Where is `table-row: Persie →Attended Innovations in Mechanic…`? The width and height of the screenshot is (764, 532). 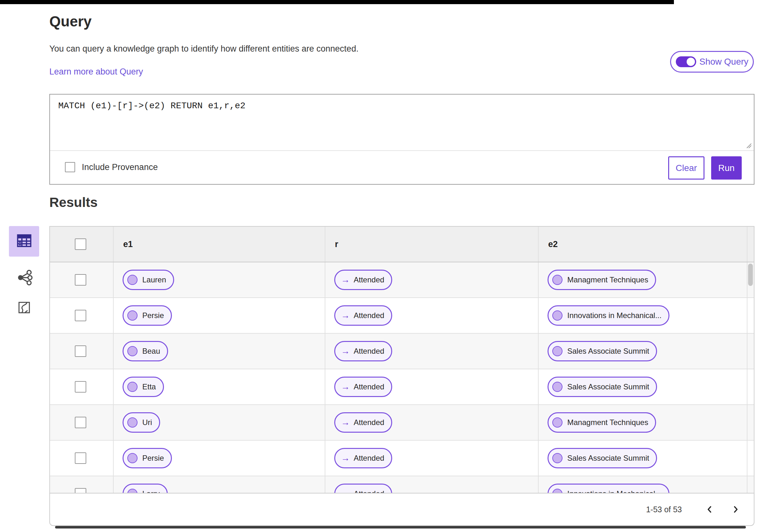
table-row: Persie →Attended Innovations in Mechanic… is located at coordinates (402, 316).